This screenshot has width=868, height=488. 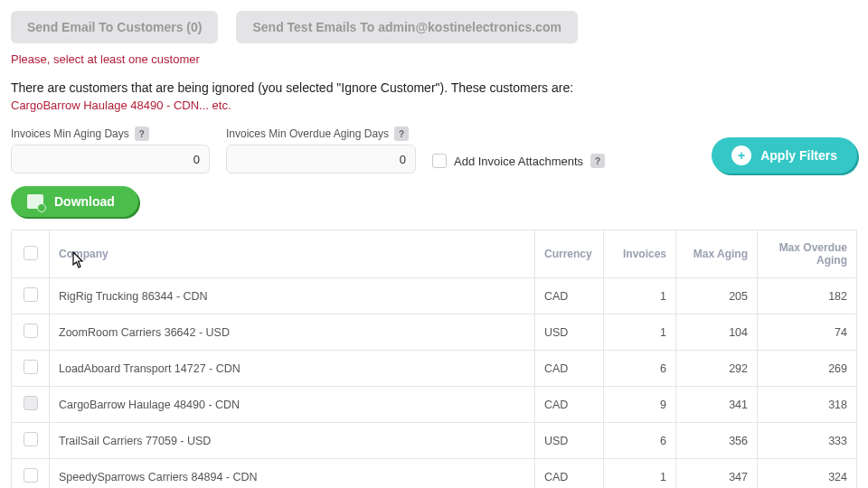 What do you see at coordinates (407, 27) in the screenshot?
I see `send-test-email-button: Send Test Emails To admin@kostinelectron…` at bounding box center [407, 27].